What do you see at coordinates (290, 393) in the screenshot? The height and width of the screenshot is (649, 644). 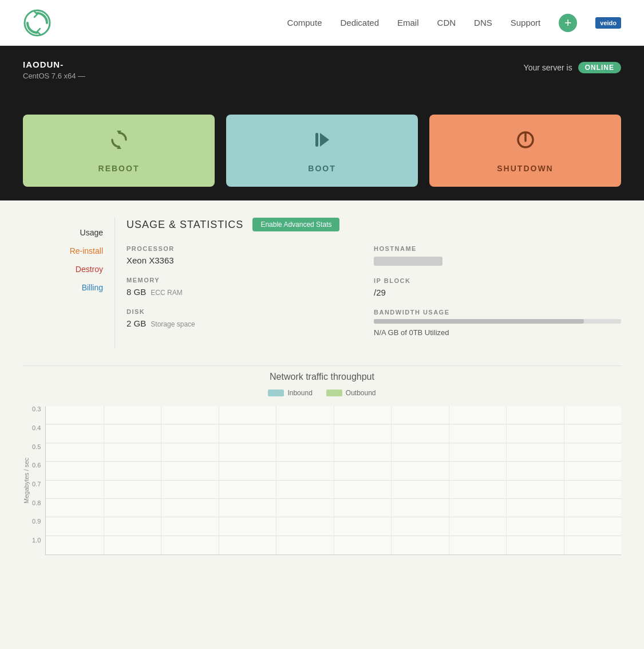 I see `legend-inbound: Inbound` at bounding box center [290, 393].